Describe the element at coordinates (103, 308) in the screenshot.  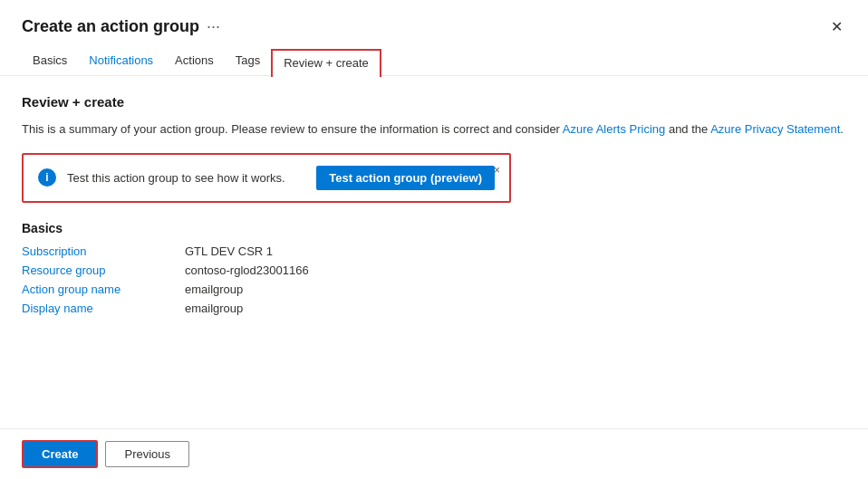
I see `display-name-key: Display name` at that location.